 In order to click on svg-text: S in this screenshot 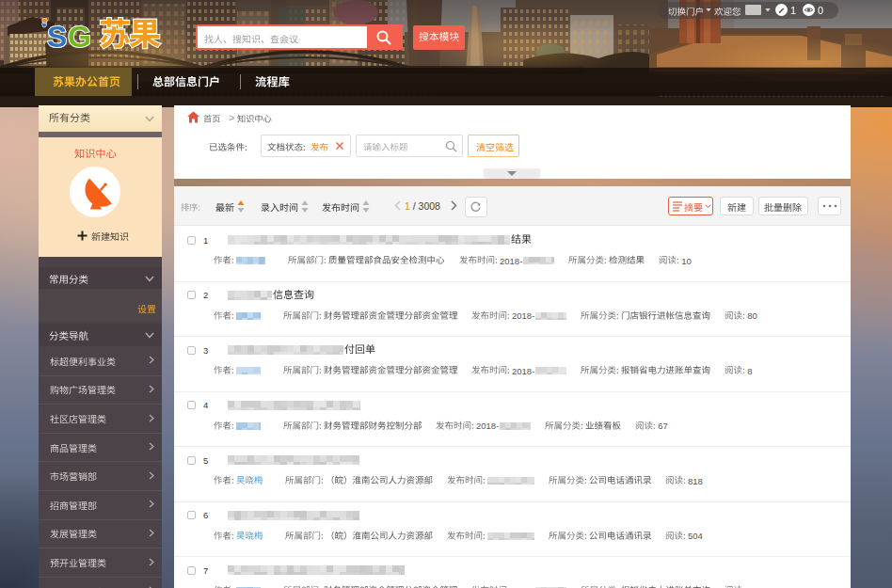, I will do `click(56, 37)`.